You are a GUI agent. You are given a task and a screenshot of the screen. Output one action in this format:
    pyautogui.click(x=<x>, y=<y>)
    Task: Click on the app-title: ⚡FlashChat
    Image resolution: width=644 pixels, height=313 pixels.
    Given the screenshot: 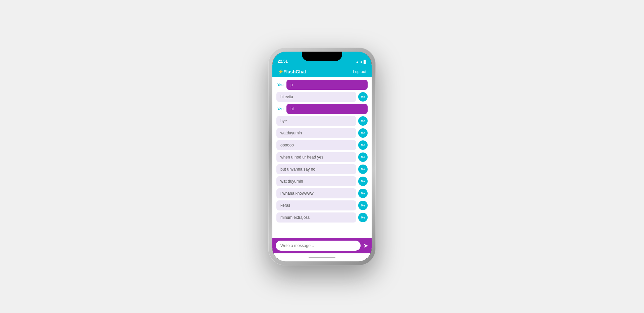 What is the action you would take?
    pyautogui.click(x=292, y=72)
    